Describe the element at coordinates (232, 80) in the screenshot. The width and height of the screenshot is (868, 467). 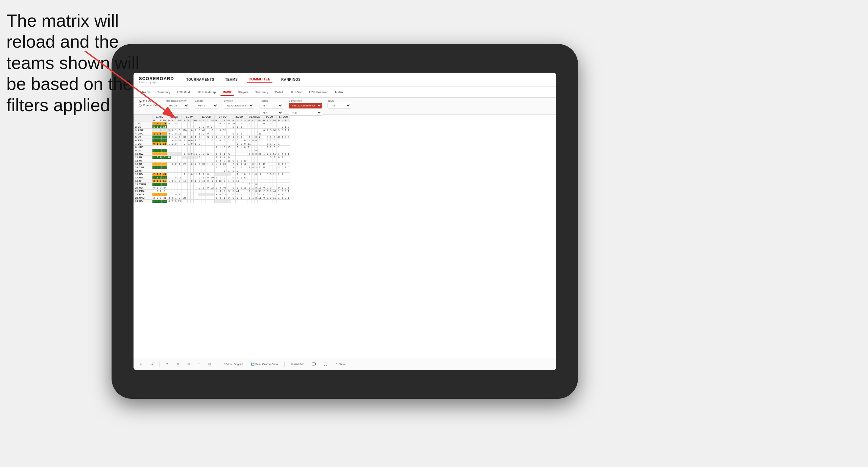
I see `nav-teams: TEAMS` at that location.